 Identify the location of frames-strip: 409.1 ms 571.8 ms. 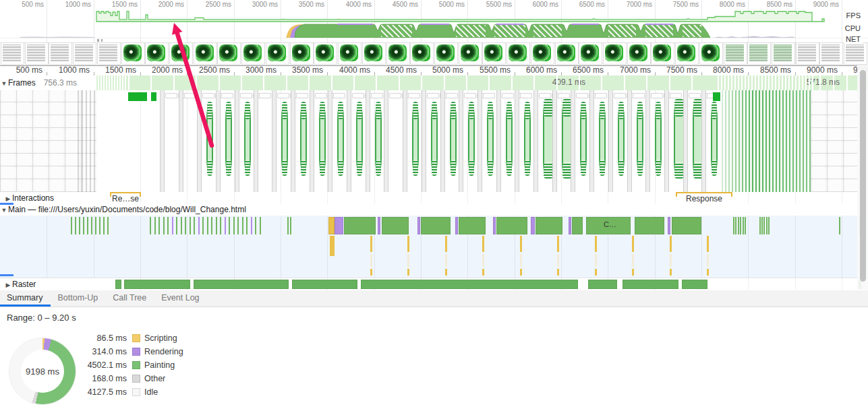
(482, 83).